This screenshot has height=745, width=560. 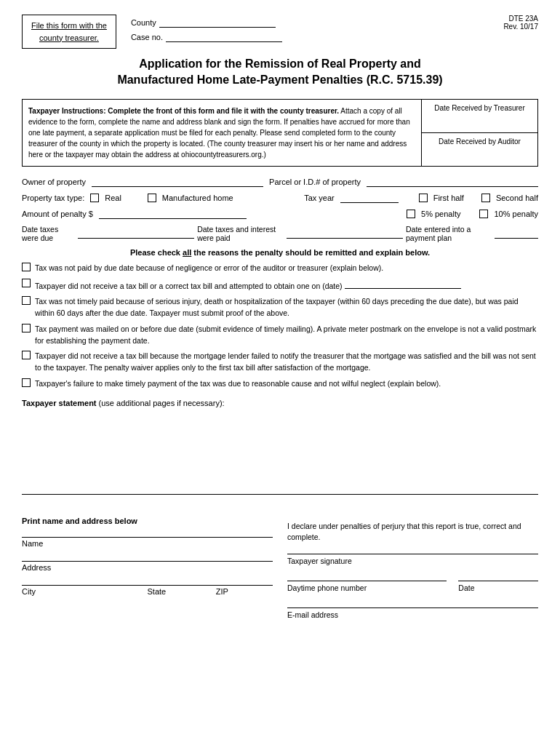 I want to click on date-entered-value, so click(x=516, y=234).